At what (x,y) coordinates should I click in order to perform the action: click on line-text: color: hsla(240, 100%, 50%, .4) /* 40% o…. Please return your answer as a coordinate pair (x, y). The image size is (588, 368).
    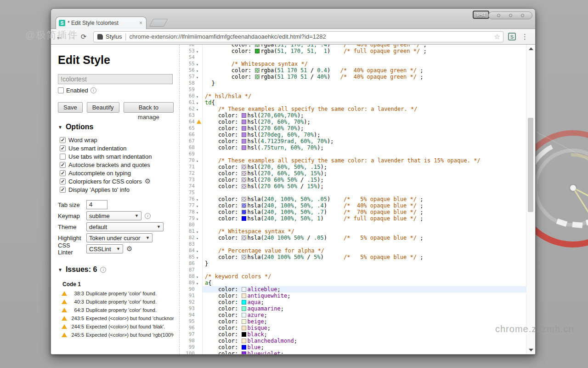
    Looking at the image, I should click on (364, 206).